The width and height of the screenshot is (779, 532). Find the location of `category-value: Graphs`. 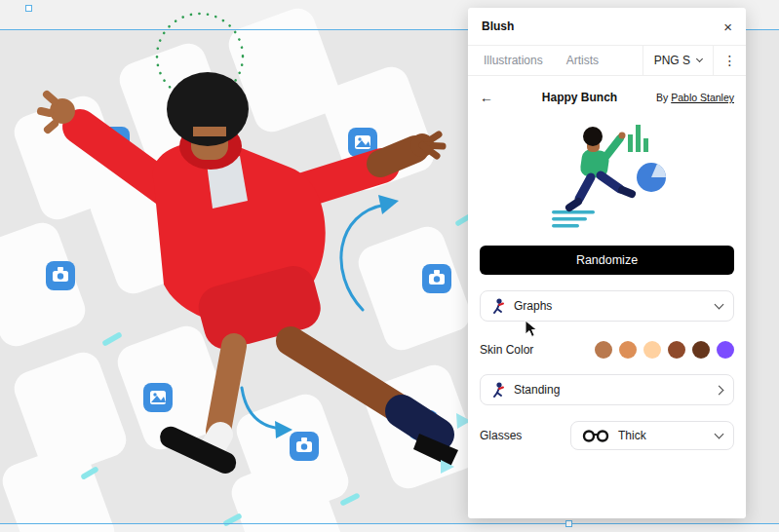

category-value: Graphs is located at coordinates (532, 306).